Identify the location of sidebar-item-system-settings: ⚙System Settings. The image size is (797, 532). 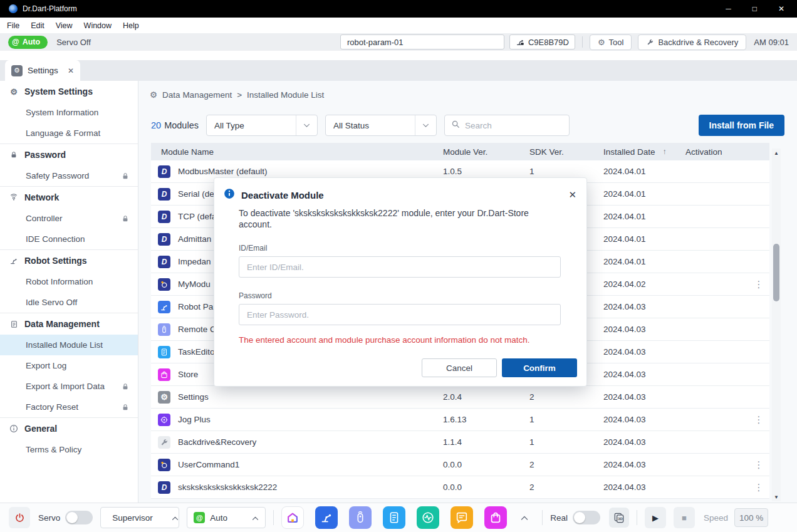
(69, 91).